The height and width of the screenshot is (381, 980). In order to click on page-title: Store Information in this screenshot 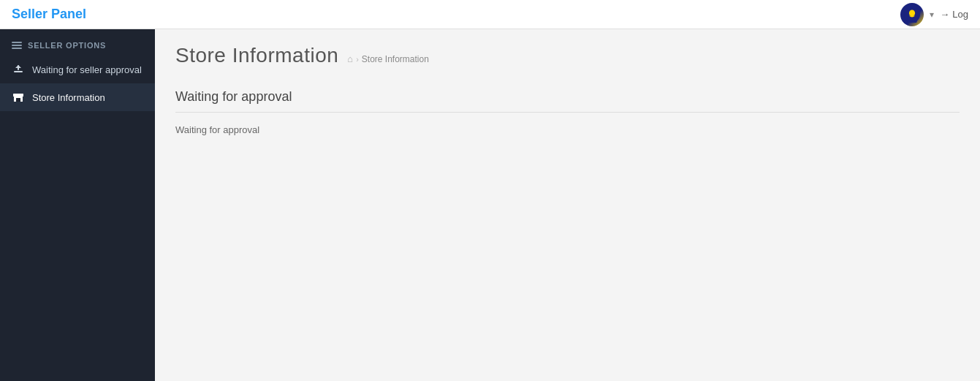, I will do `click(257, 56)`.